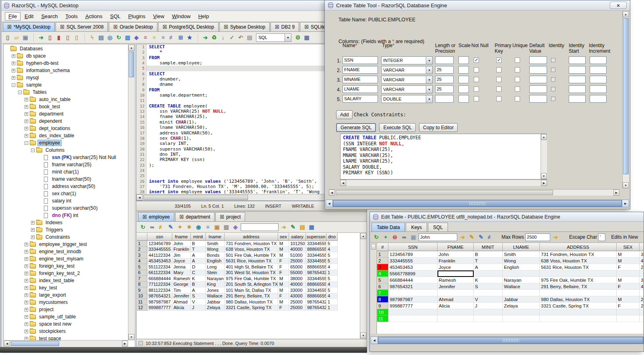 This screenshot has width=644, height=355. Describe the element at coordinates (598, 89) in the screenshot. I see `identity-increment-input` at that location.